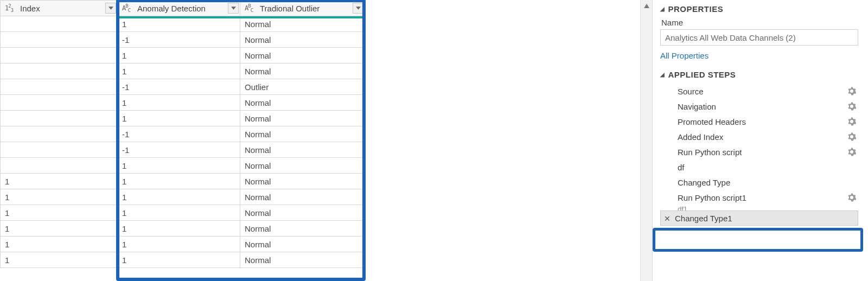  I want to click on all-properties-link: All Properties, so click(685, 55).